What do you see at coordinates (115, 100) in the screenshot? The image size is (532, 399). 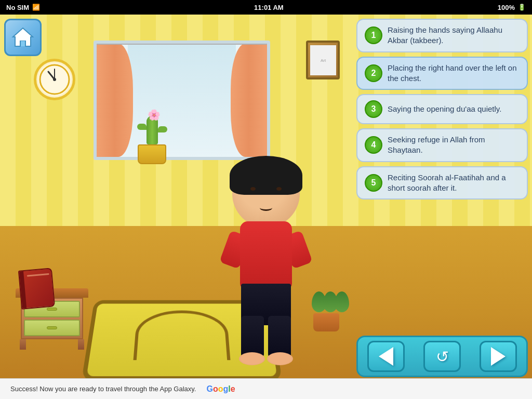 I see `curtain-left` at bounding box center [115, 100].